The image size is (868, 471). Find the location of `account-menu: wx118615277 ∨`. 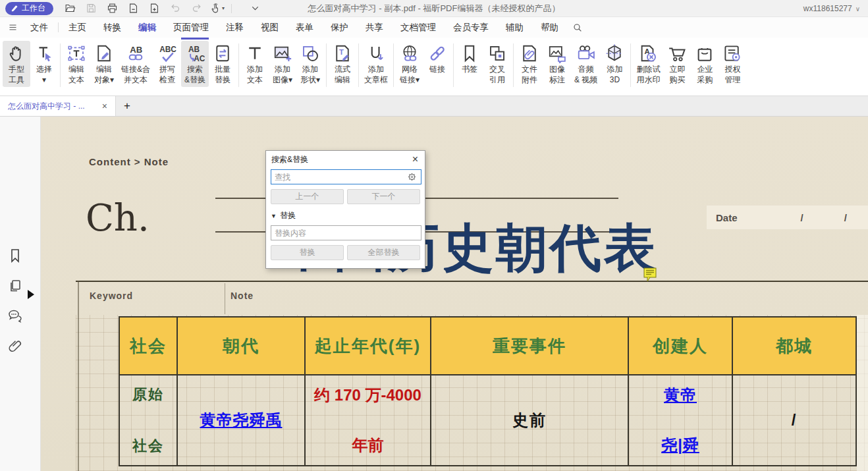

account-menu: wx118615277 ∨ is located at coordinates (832, 9).